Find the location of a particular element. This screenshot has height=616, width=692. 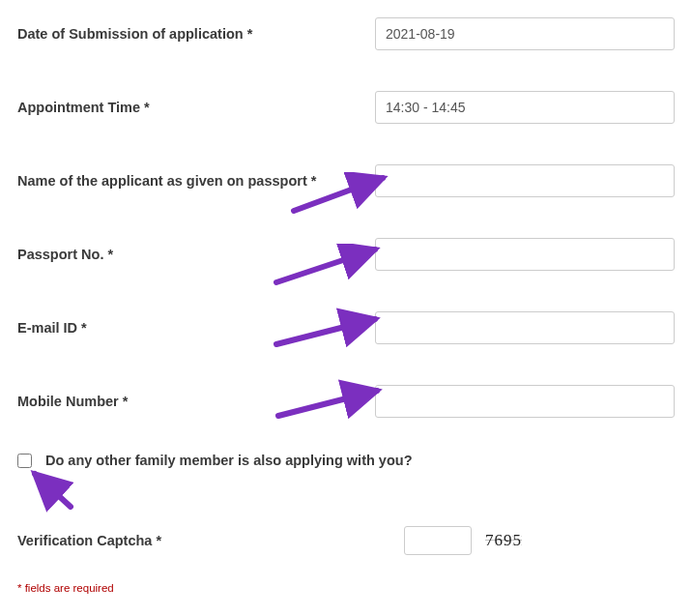

input-captcha is located at coordinates (438, 541).